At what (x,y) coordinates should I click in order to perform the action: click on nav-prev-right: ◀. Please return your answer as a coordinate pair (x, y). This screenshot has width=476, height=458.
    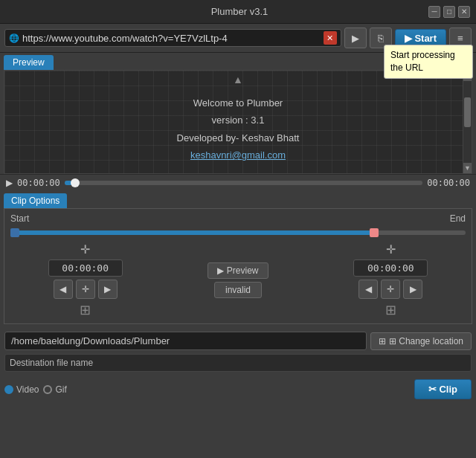
    Looking at the image, I should click on (368, 289).